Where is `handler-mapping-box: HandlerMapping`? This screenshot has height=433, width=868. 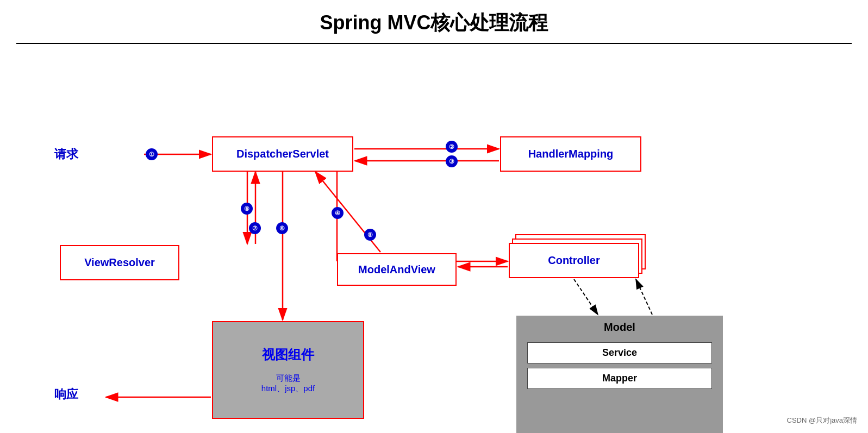
handler-mapping-box: HandlerMapping is located at coordinates (571, 154).